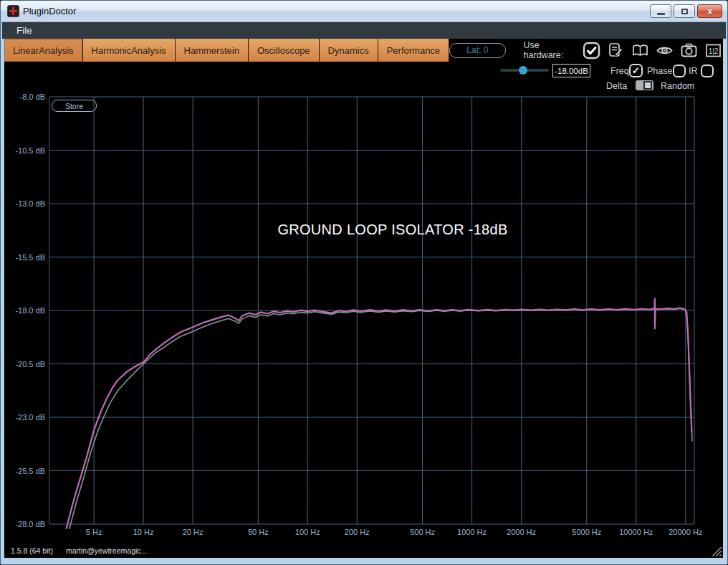 This screenshot has width=728, height=565. I want to click on resize-grip, so click(715, 551).